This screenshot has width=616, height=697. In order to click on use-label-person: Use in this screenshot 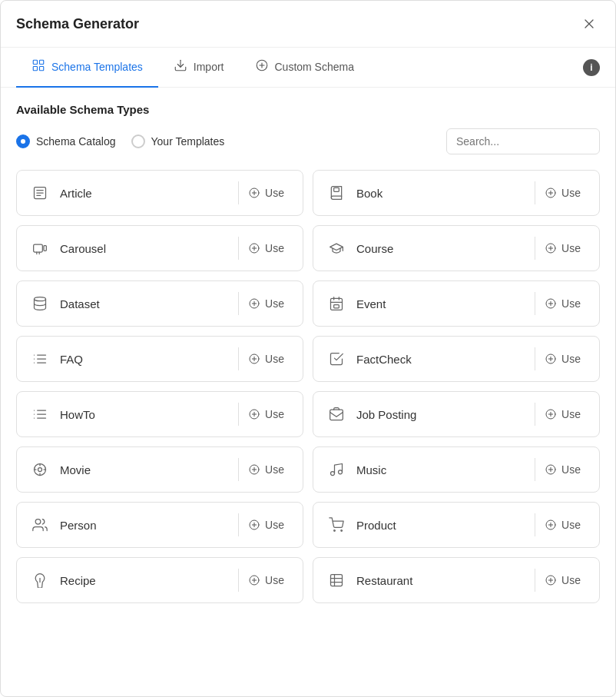, I will do `click(275, 525)`.